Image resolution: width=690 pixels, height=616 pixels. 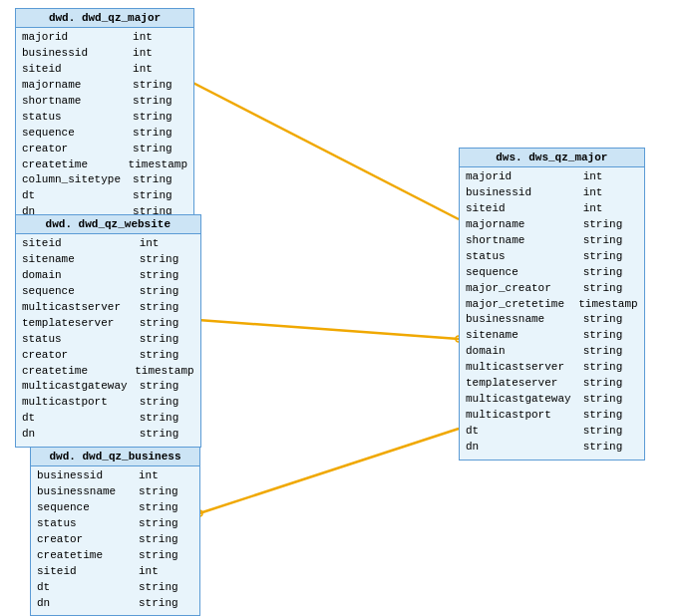 What do you see at coordinates (108, 225) in the screenshot?
I see `table-header-dwd-qz-website: dwd. dwd_qz_website` at bounding box center [108, 225].